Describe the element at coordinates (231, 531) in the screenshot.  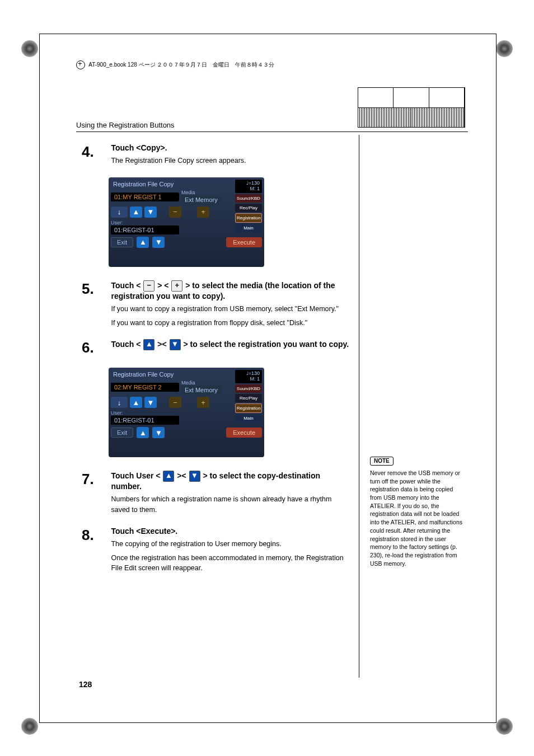
I see `step-heading: Touch <Execute>.` at that location.